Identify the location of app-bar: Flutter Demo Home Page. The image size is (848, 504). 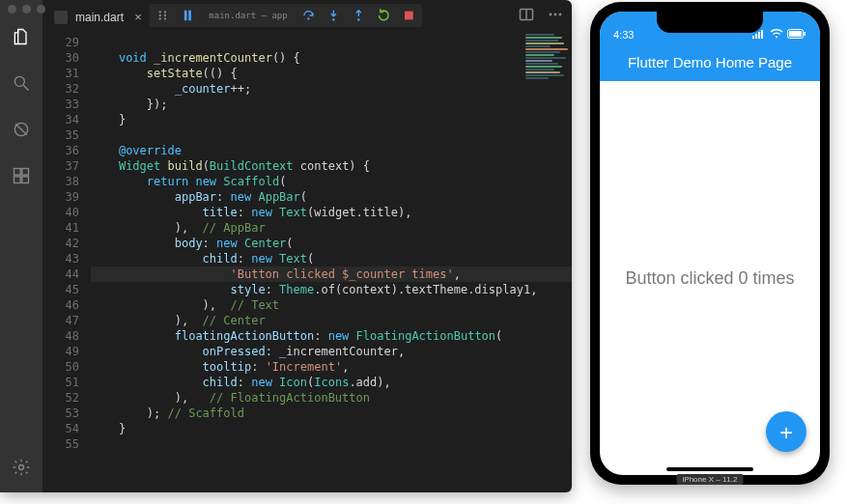
(710, 62).